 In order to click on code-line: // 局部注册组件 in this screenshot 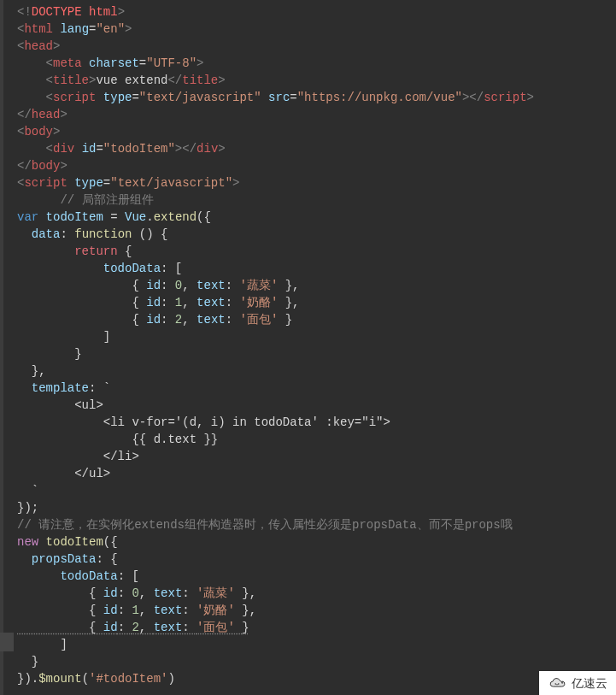, I will do `click(316, 200)`.